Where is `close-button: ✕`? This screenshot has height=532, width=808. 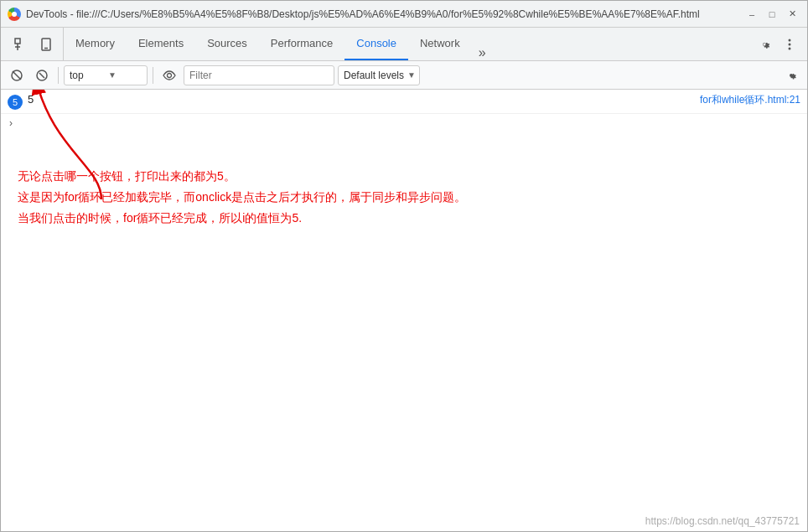 close-button: ✕ is located at coordinates (792, 14).